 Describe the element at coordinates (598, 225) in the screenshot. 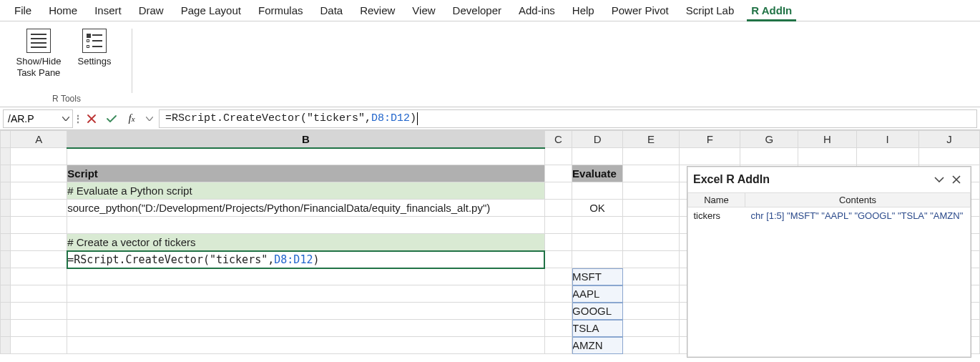

I see `cell-D5` at that location.